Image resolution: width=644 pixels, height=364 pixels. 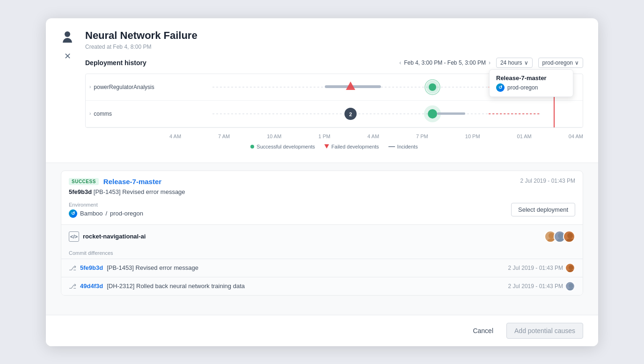 I want to click on deployment-controls: ‹ Feb 4, 3:00 PM - Feb 5, 3:00 PM › 24 h…, so click(x=491, y=63).